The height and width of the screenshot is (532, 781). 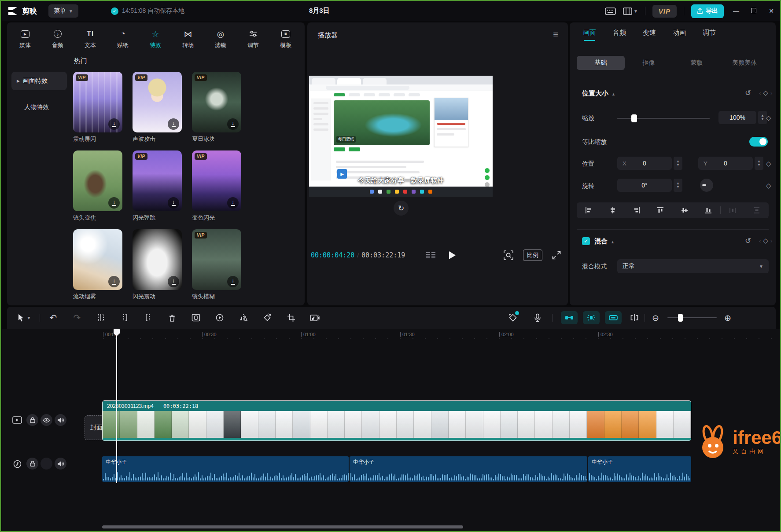 What do you see at coordinates (513, 318) in the screenshot?
I see `keyframe-add-icon` at bounding box center [513, 318].